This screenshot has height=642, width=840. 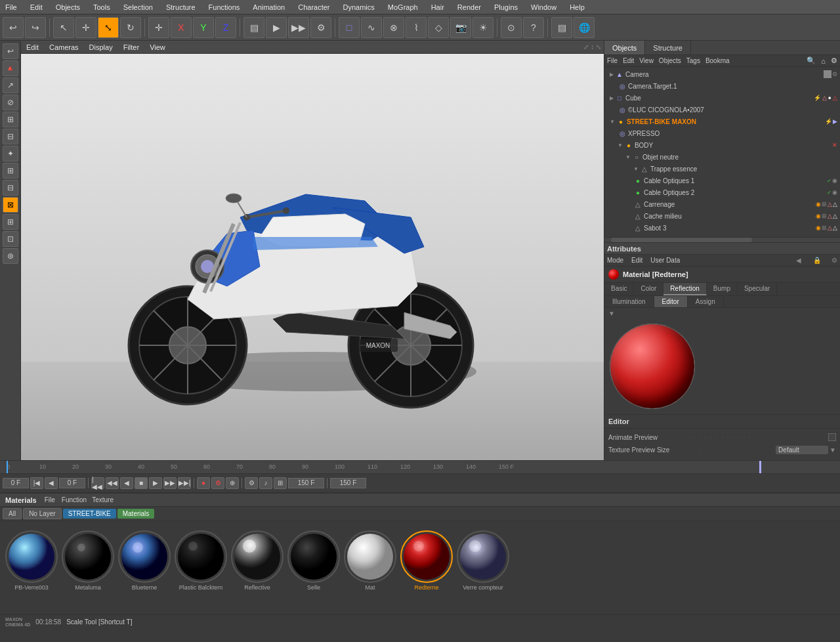 What do you see at coordinates (722, 86) in the screenshot?
I see `tree-item-camera-target: ◎ Camera.Target.1` at bounding box center [722, 86].